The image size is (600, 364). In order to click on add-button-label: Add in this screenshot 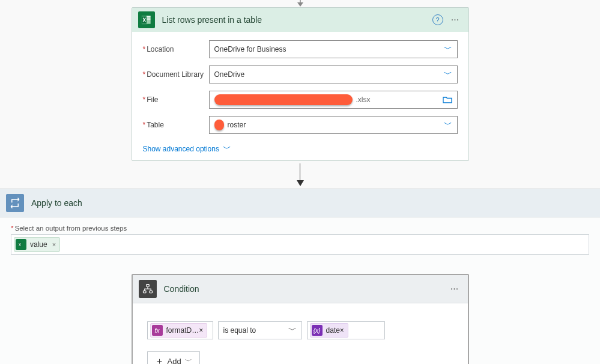, I will do `click(174, 360)`.